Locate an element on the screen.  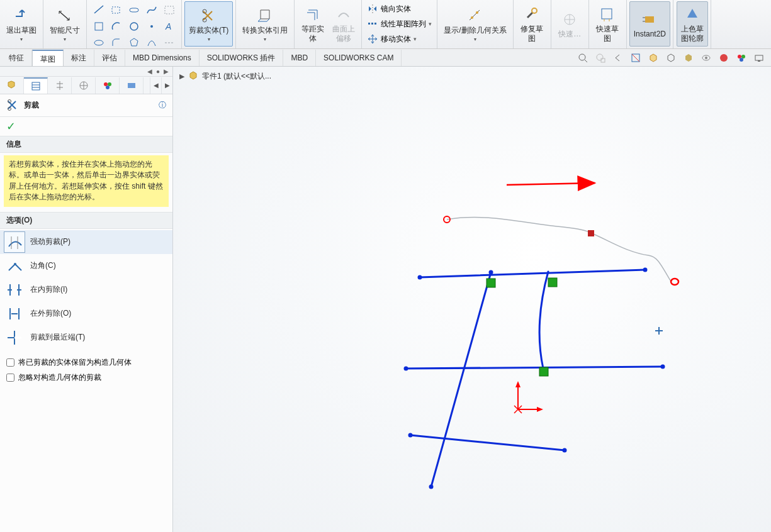
ellipse-tool is located at coordinates (99, 43).